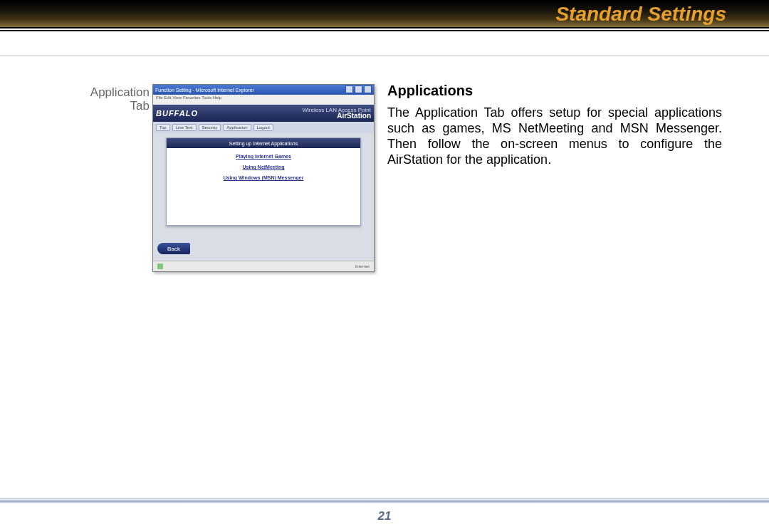 This screenshot has width=769, height=532. What do you see at coordinates (263, 127) in the screenshot?
I see `tab-logout: Logout` at bounding box center [263, 127].